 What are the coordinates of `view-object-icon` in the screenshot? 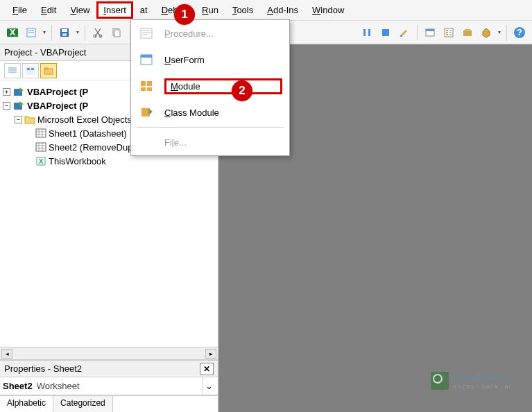 It's located at (31, 71).